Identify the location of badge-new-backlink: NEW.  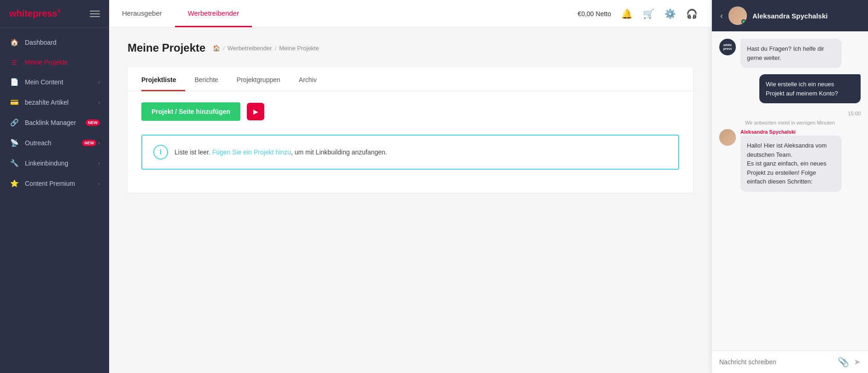
(93, 123).